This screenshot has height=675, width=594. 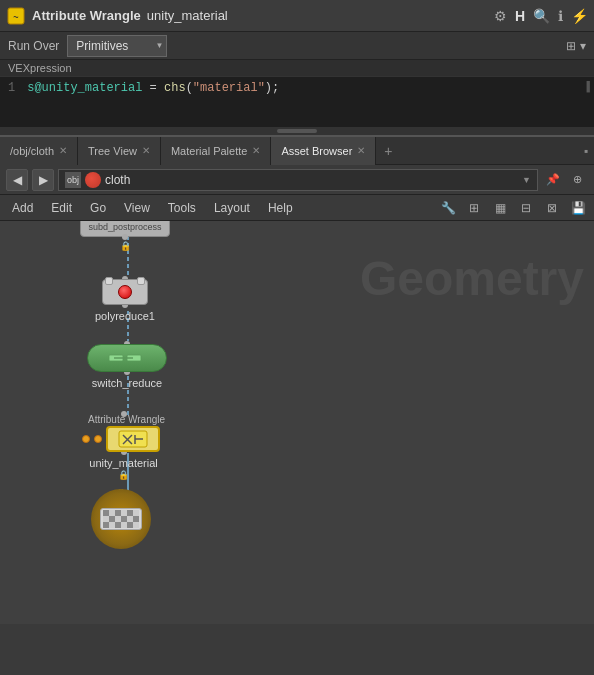 I want to click on code-attr: s@unity_material, so click(x=84, y=88).